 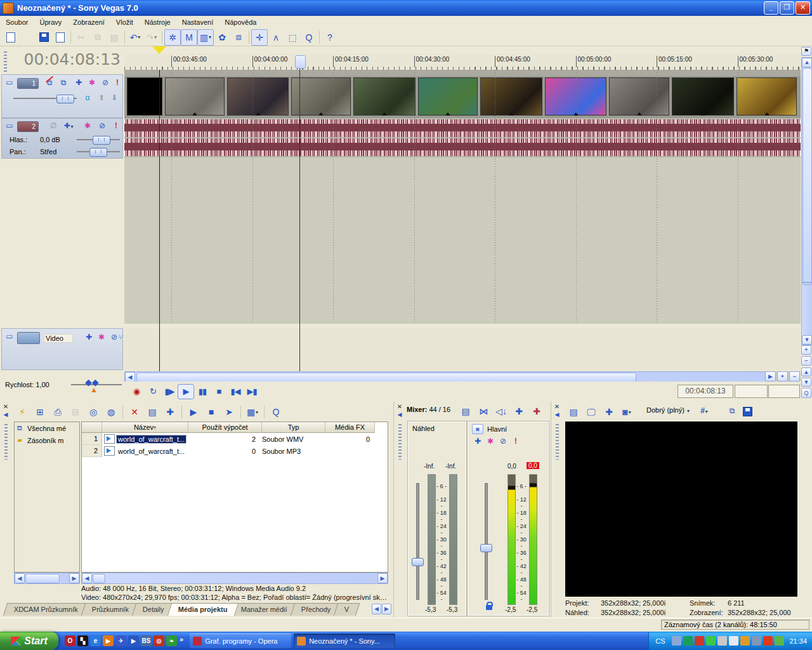 What do you see at coordinates (806, 51) in the screenshot?
I see `marker-tool-icon: ⚑` at bounding box center [806, 51].